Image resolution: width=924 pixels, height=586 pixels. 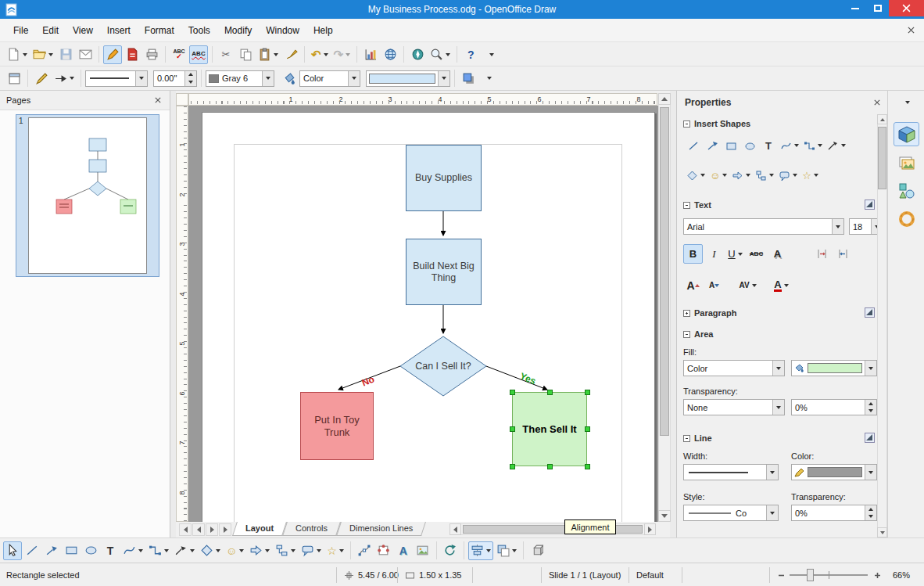 What do you see at coordinates (133, 551) in the screenshot?
I see `curve-tool-button` at bounding box center [133, 551].